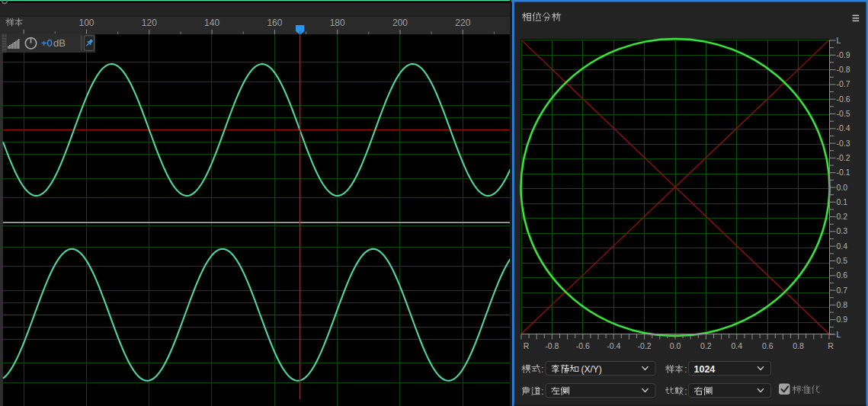  What do you see at coordinates (274, 23) in the screenshot?
I see `svg-text: 160` at bounding box center [274, 23].